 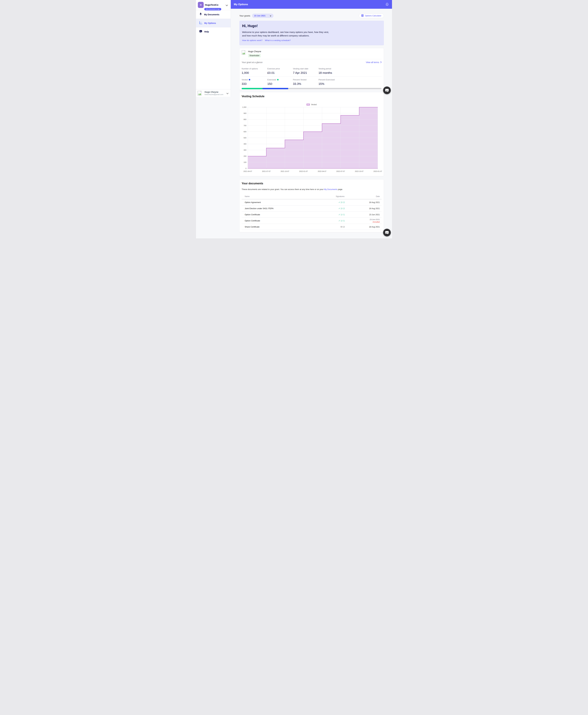 What do you see at coordinates (213, 14) in the screenshot?
I see `sidebar-item-my-documents: My Documents` at bounding box center [213, 14].